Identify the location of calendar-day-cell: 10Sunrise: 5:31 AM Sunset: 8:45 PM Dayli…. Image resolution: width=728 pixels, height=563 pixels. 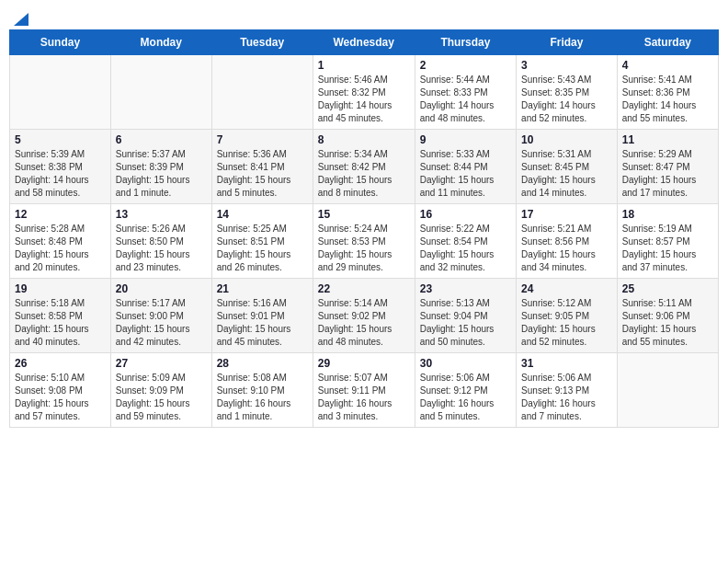
(567, 167).